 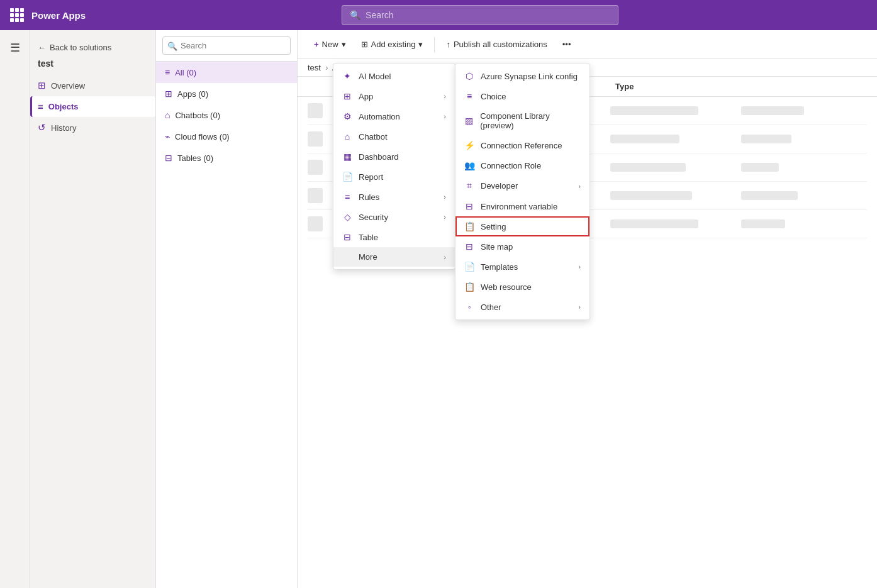 I want to click on object-list-item-chatbots: ⌂ Chatbots (0), so click(x=226, y=115).